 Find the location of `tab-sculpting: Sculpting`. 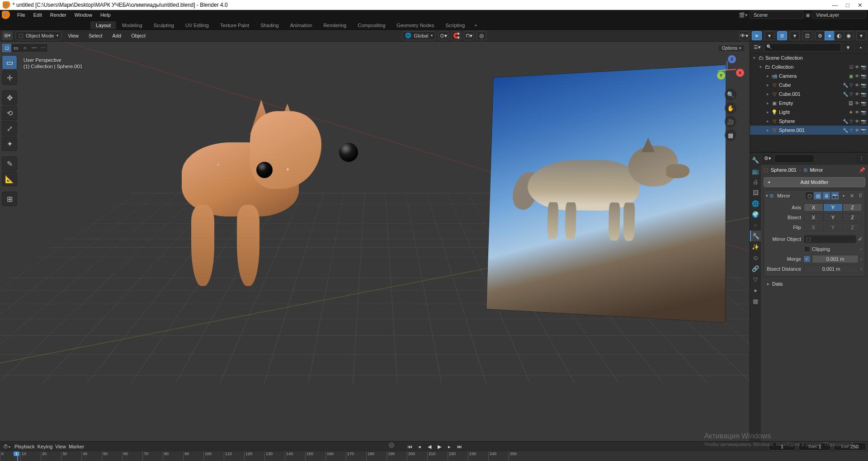

tab-sculpting: Sculpting is located at coordinates (164, 25).